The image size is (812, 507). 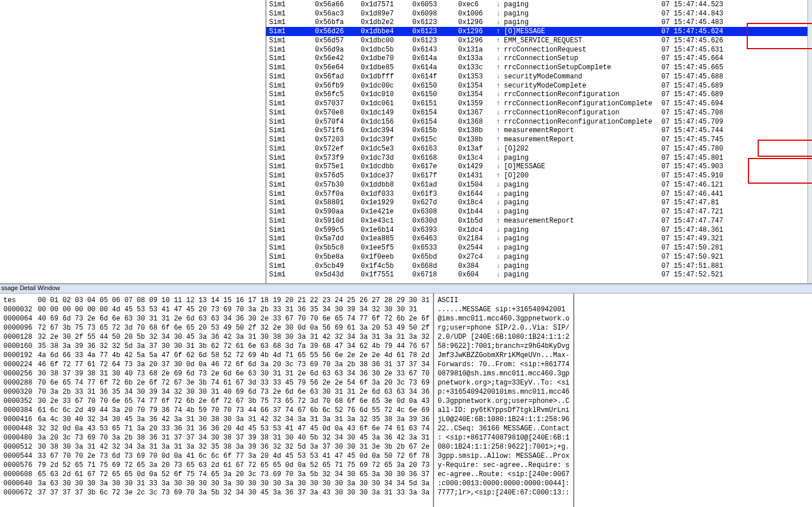 What do you see at coordinates (583, 41) in the screenshot?
I see `cell-msg: EMM_SERVICE_REQUEST` at bounding box center [583, 41].